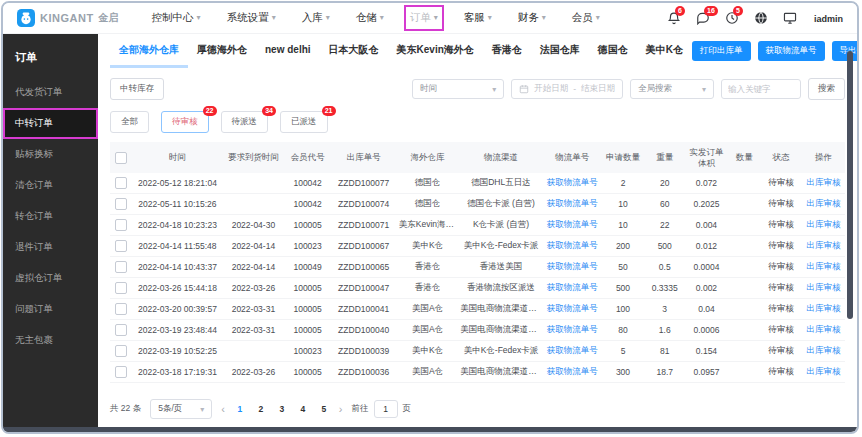 This screenshot has height=437, width=862. I want to click on sidebar-item-9: 无主包裹, so click(50, 340).